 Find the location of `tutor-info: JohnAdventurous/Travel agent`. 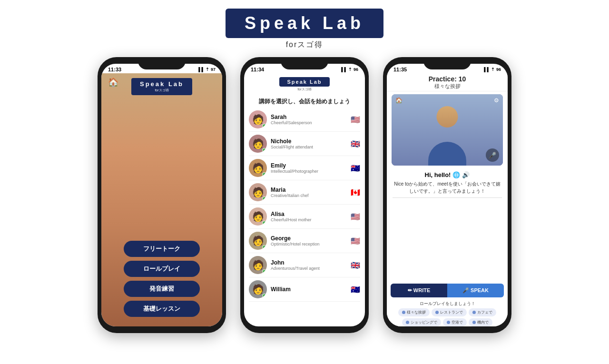

tutor-info: JohnAdventurous/Travel agent is located at coordinates (311, 265).